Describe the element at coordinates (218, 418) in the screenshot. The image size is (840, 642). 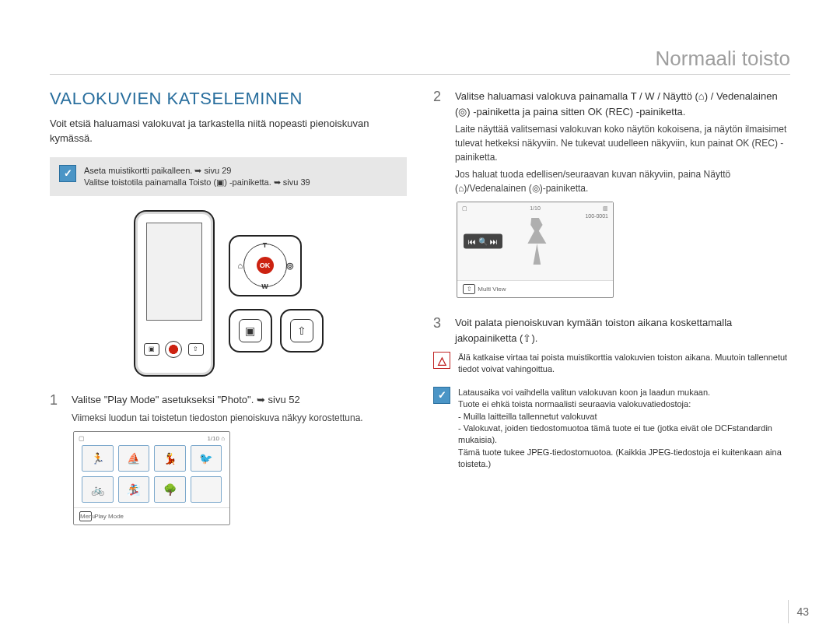
I see `step-subtext: Viimeksi luodun tai toistetun tiedoston …` at that location.